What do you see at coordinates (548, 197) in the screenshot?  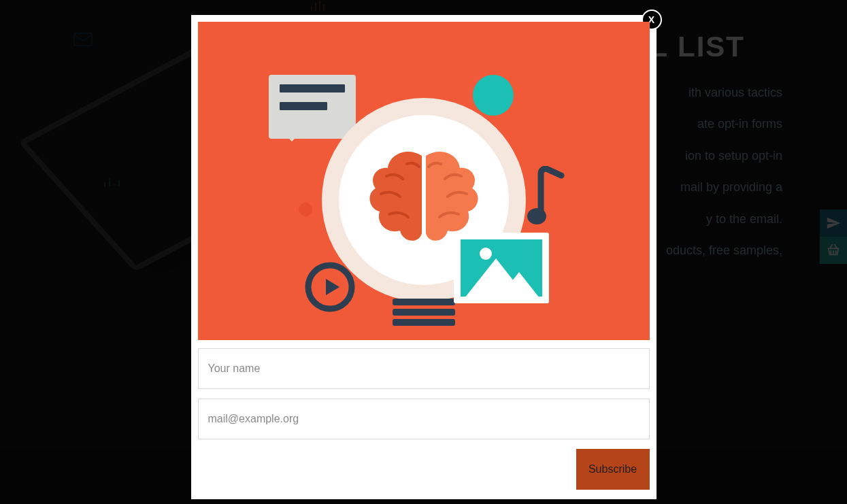 I see `music-note-icon` at bounding box center [548, 197].